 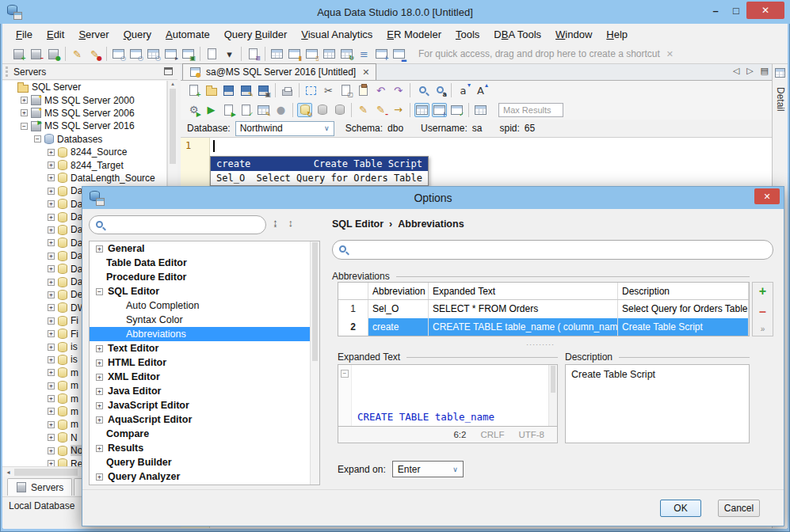 I want to click on redo-icon: ↷, so click(x=398, y=90).